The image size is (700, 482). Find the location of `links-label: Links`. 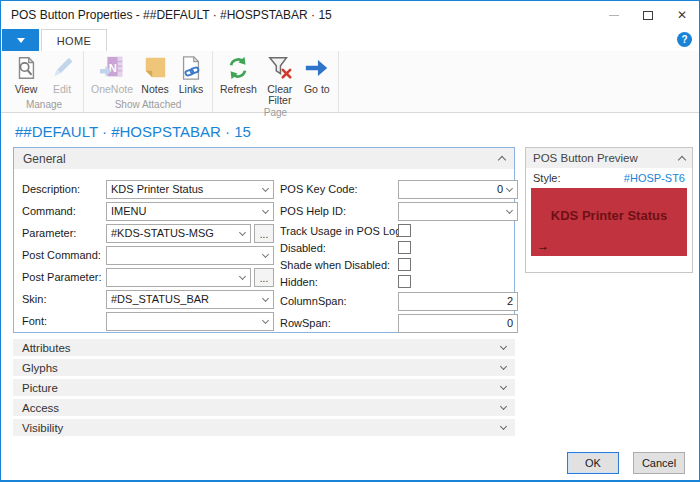

links-label: Links is located at coordinates (192, 90).